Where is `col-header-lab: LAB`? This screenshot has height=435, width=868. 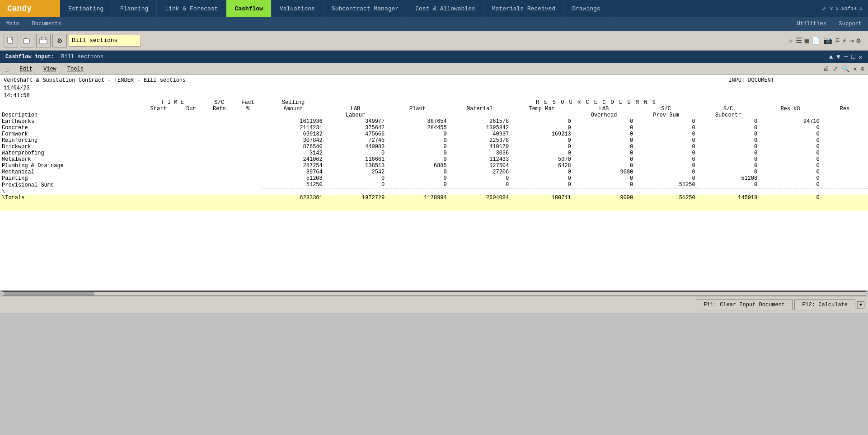
col-header-lab: LAB is located at coordinates (356, 109).